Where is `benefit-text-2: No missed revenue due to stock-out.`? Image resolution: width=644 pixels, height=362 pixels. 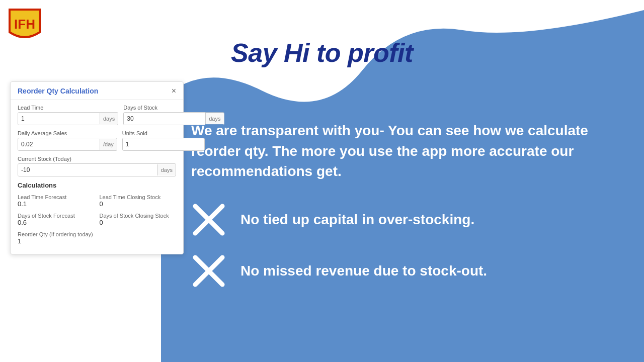 benefit-text-2: No missed revenue due to stock-out. is located at coordinates (364, 271).